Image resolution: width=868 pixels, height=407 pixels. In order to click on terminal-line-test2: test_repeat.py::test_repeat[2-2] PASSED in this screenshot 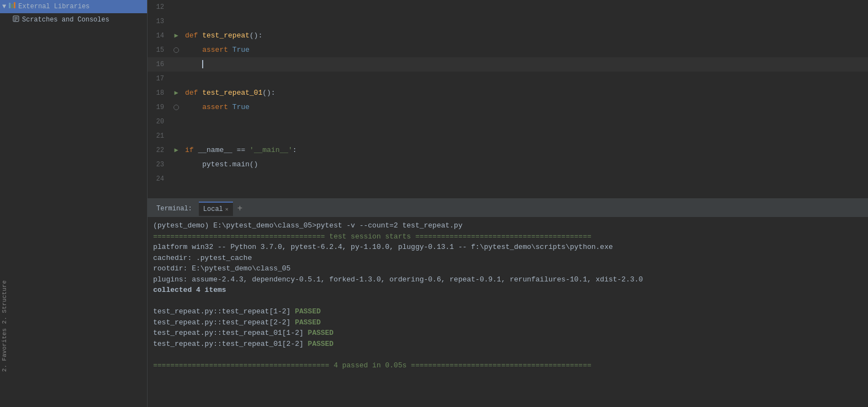, I will do `click(508, 323)`.